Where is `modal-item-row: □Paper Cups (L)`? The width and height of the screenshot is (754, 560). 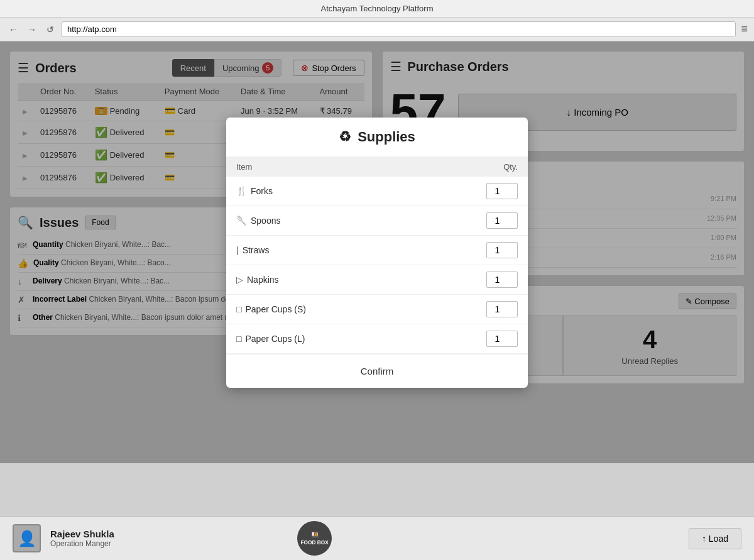
modal-item-row: □Paper Cups (L) is located at coordinates (377, 338).